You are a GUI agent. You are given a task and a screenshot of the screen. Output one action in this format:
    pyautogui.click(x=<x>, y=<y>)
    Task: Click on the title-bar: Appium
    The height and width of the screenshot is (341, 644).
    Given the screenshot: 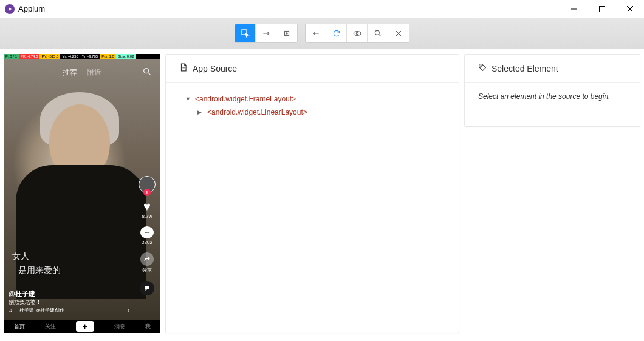 What is the action you would take?
    pyautogui.click(x=322, y=9)
    